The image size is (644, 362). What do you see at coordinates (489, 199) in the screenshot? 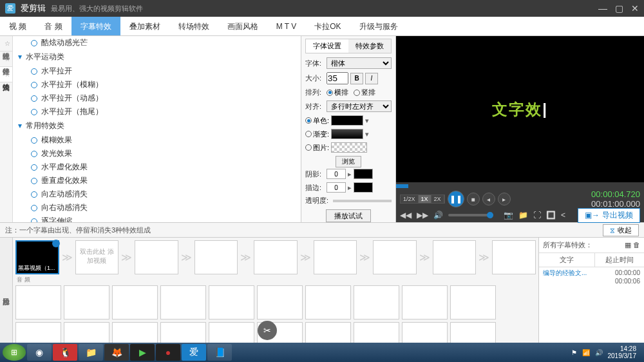
I see `prev-frame-button: ◂` at bounding box center [489, 199].